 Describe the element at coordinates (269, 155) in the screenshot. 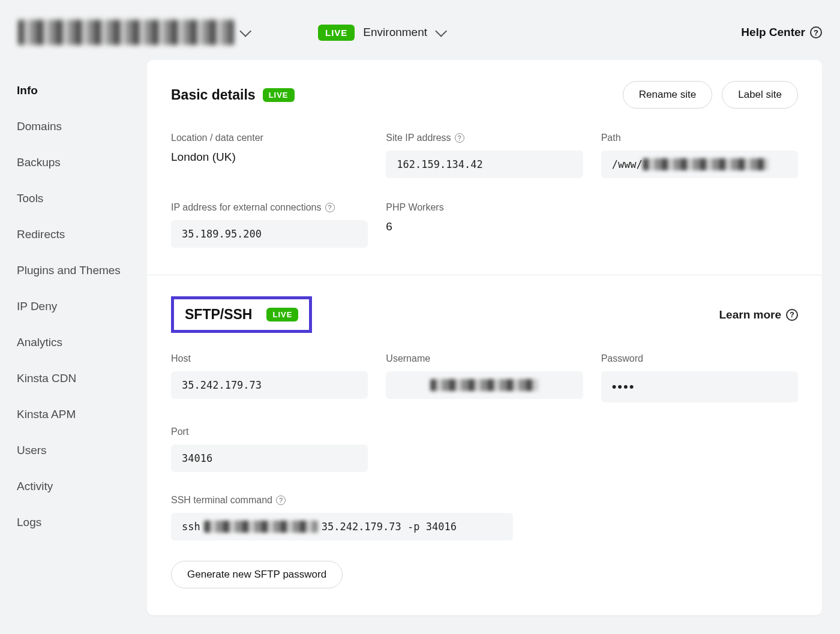

I see `location-field: Location / data center London (UK)` at that location.